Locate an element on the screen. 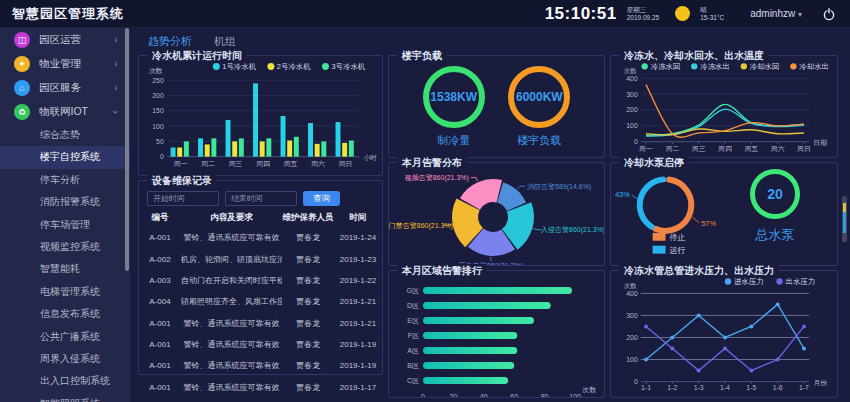 The width and height of the screenshot is (850, 402). svg-text: 冷冻水出 is located at coordinates (715, 66).